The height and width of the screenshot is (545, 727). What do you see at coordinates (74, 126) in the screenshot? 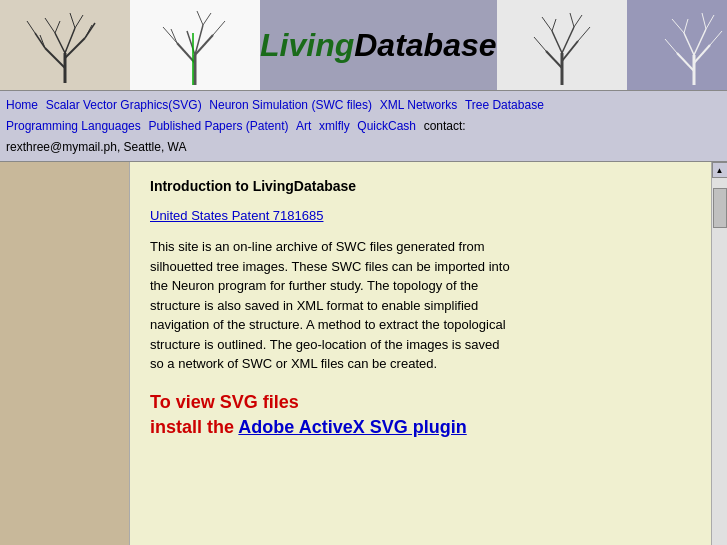
I see `nav-database: Programming Languages` at bounding box center [74, 126].